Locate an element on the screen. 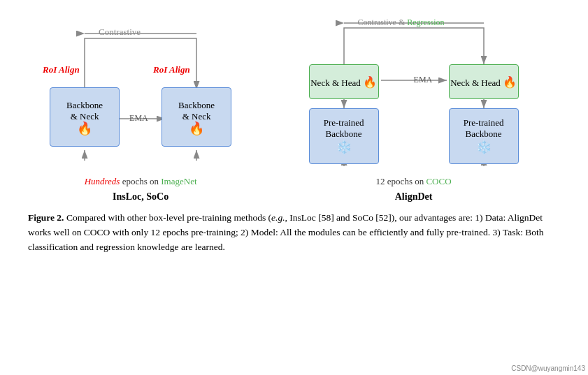  roi-align-label-1: RoI Align is located at coordinates (62, 70).